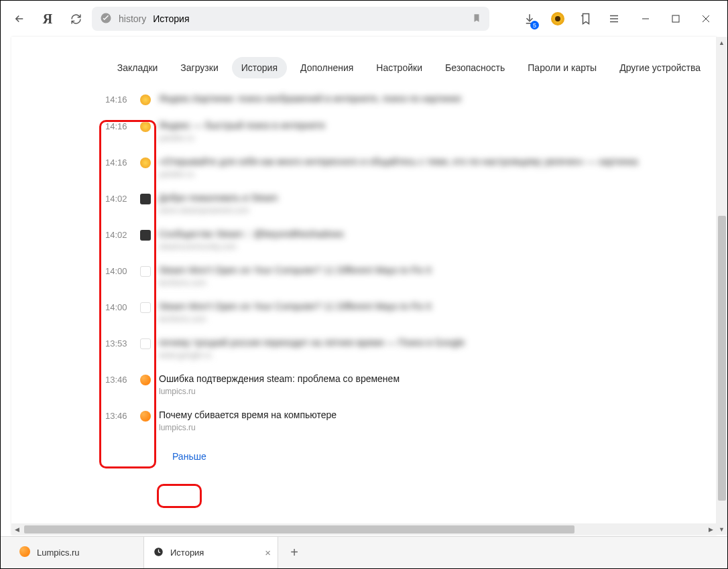 The width and height of the screenshot is (728, 569). What do you see at coordinates (76, 19) in the screenshot?
I see `reload-button` at bounding box center [76, 19].